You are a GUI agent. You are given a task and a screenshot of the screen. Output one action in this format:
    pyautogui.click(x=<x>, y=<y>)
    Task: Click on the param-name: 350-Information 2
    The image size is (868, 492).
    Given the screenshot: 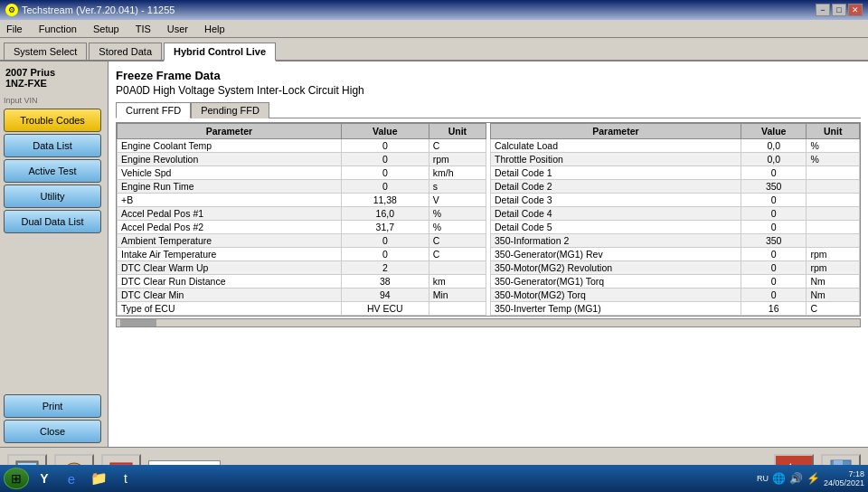 What is the action you would take?
    pyautogui.click(x=617, y=241)
    